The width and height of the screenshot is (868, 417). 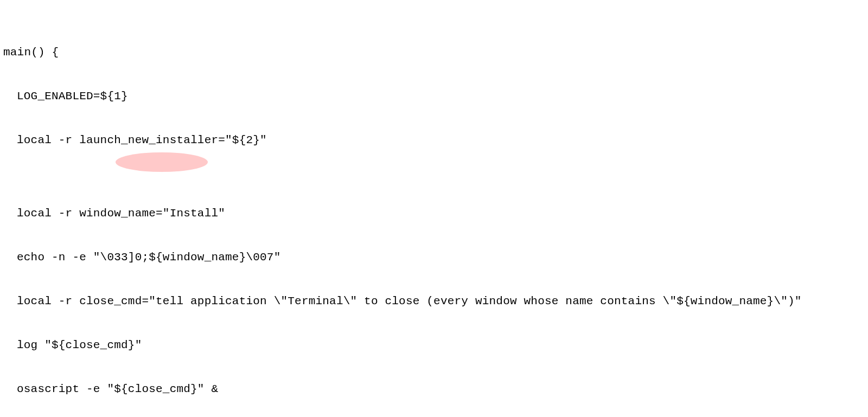 I want to click on code-line: local -r close_cmd="tell application \"T…, so click(x=434, y=301).